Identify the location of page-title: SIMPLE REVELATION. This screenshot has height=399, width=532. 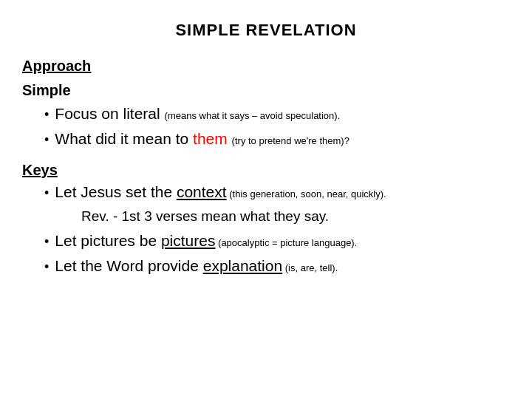
(266, 30).